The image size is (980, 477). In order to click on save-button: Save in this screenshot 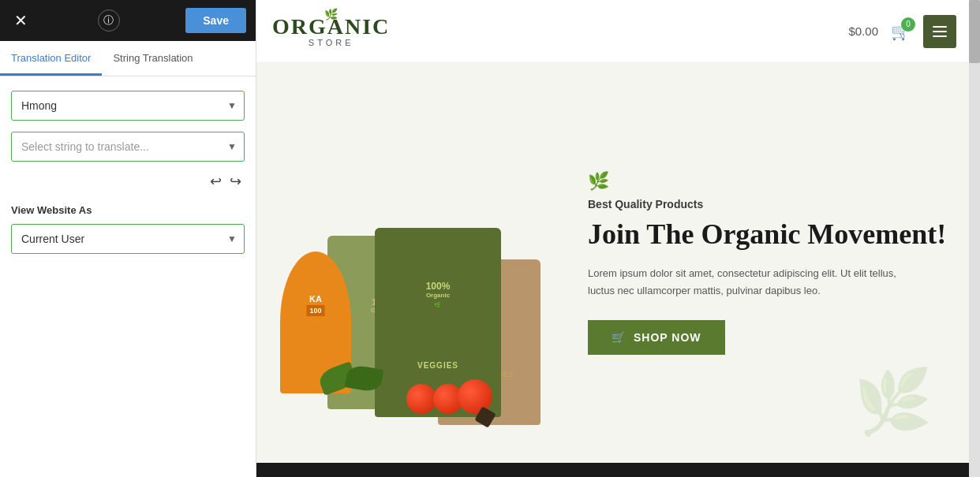, I will do `click(216, 20)`.